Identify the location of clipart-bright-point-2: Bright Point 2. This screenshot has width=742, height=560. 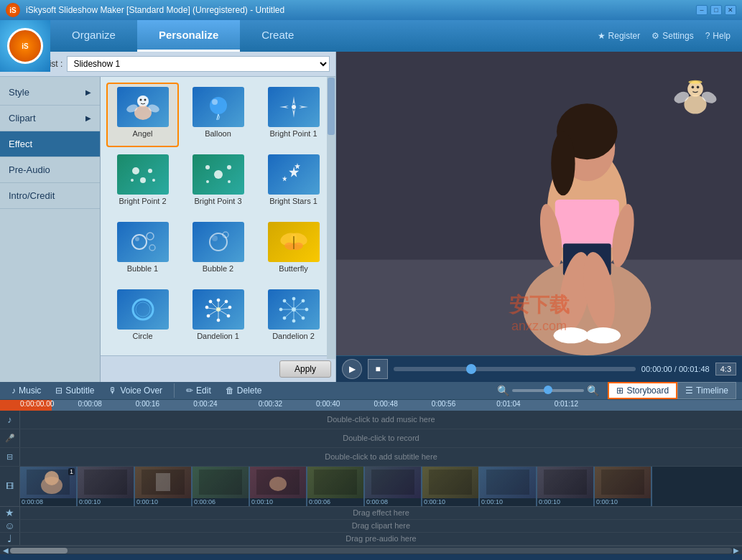
(142, 182).